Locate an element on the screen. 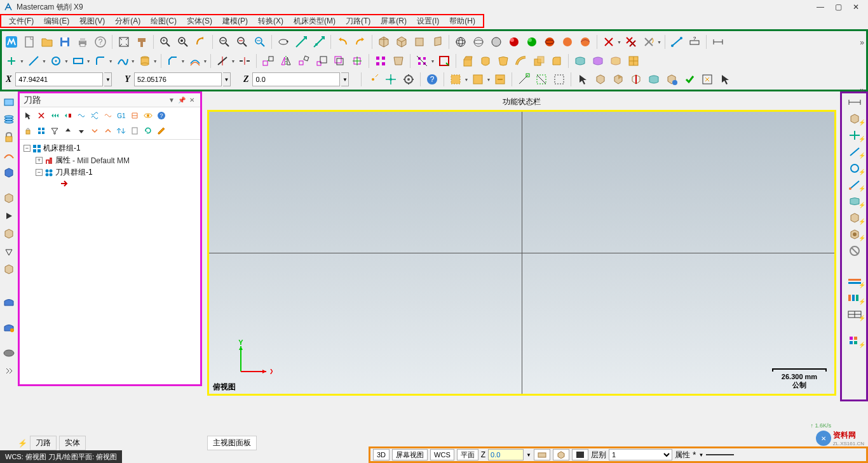  wireframe-icon is located at coordinates (461, 42).